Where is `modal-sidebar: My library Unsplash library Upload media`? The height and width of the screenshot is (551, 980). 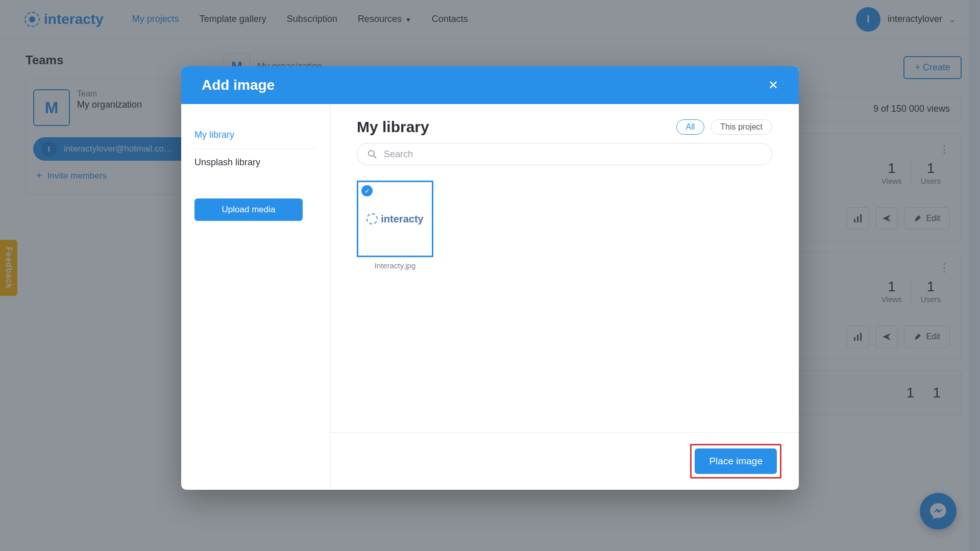 modal-sidebar: My library Unsplash library Upload media is located at coordinates (256, 297).